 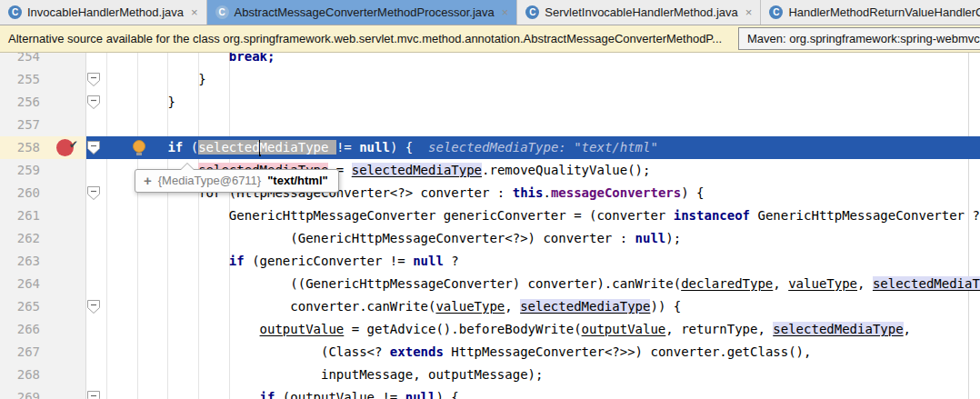 What do you see at coordinates (147, 180) in the screenshot?
I see `expand-plus-icon: +` at bounding box center [147, 180].